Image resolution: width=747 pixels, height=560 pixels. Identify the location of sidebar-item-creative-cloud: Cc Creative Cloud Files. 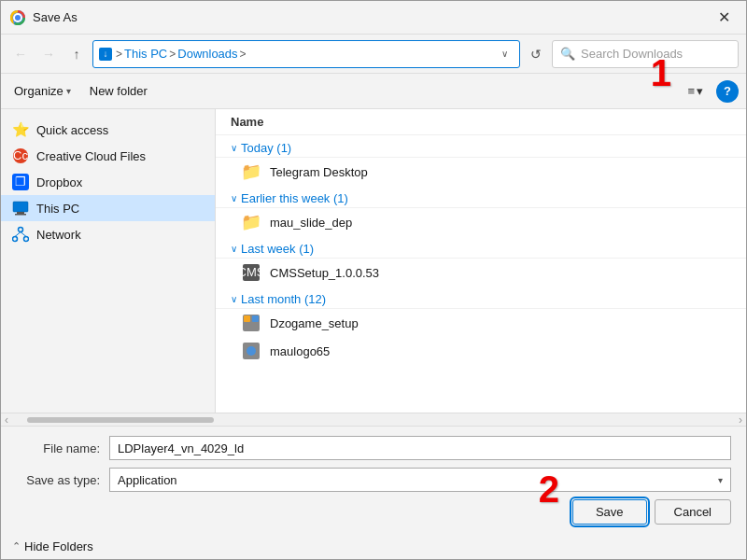
(108, 156).